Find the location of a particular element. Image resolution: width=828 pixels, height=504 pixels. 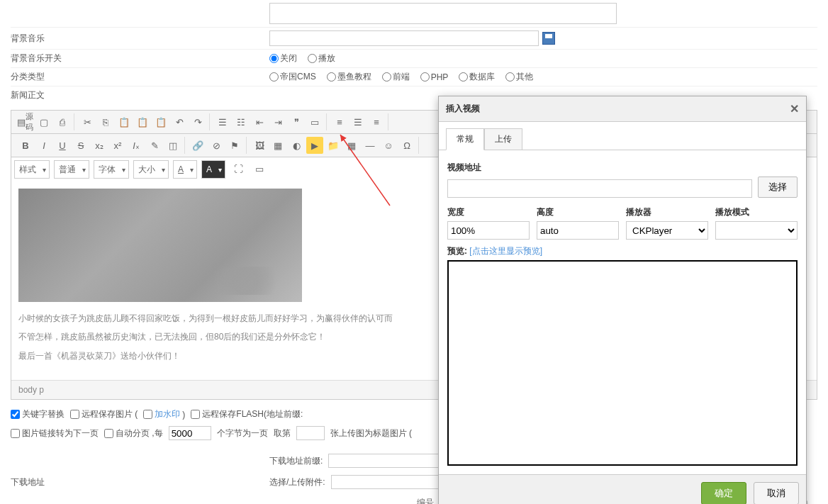

indent-icon: ⇥ is located at coordinates (278, 122).